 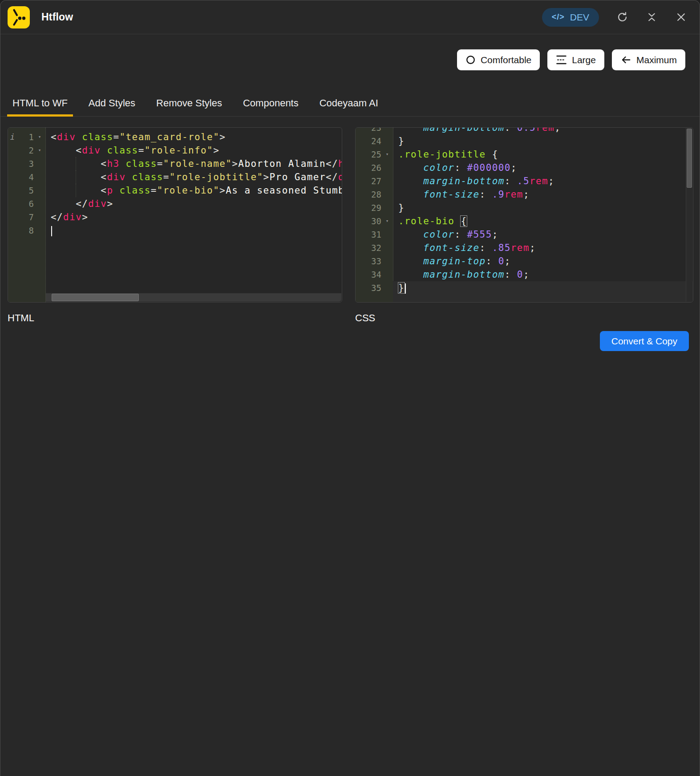 What do you see at coordinates (524, 318) in the screenshot?
I see `css-editor-label: CSS` at bounding box center [524, 318].